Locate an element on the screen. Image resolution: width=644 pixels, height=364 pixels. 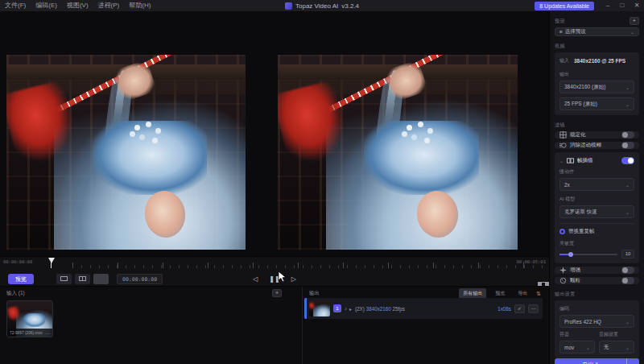
motion-deblur-icon is located at coordinates (564, 145).